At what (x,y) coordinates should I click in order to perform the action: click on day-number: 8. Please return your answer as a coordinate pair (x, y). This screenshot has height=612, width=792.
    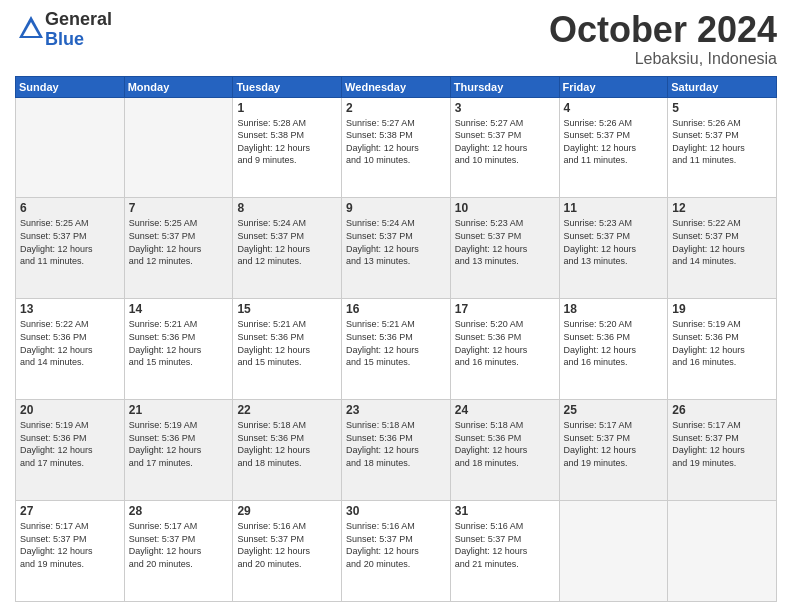
    Looking at the image, I should click on (287, 208).